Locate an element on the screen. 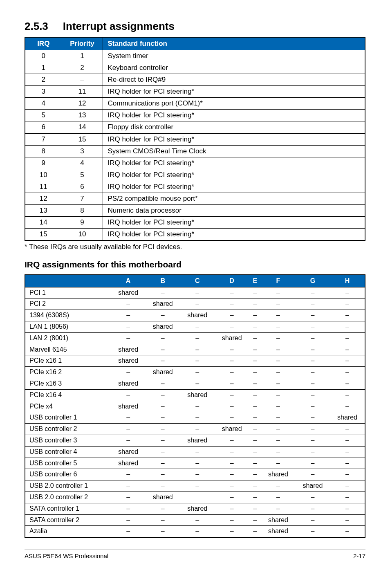 The image size is (390, 588). cell: 7 is located at coordinates (43, 139).